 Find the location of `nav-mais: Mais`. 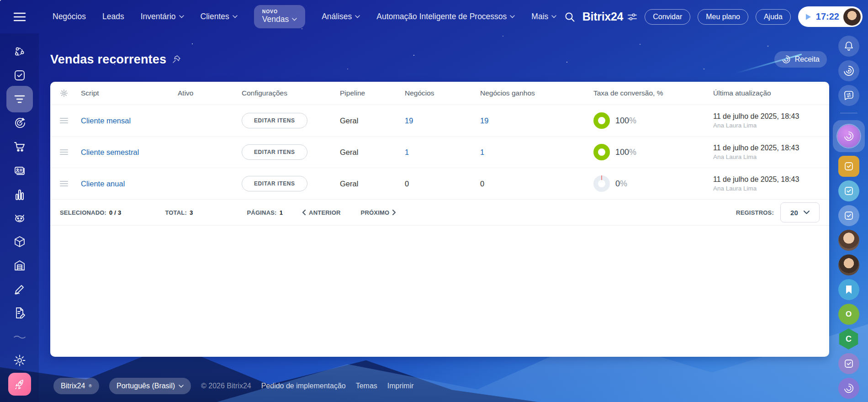

nav-mais: Mais is located at coordinates (544, 16).